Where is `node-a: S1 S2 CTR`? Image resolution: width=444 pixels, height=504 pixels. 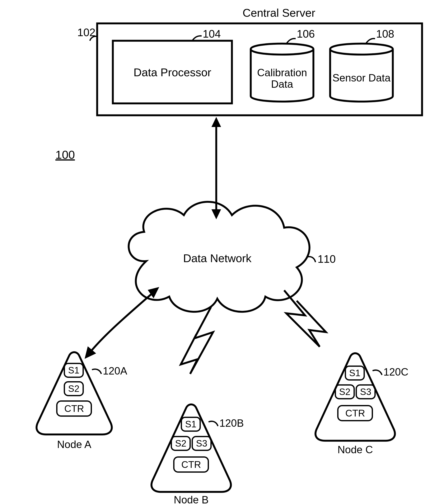 node-a: S1 S2 CTR is located at coordinates (74, 393).